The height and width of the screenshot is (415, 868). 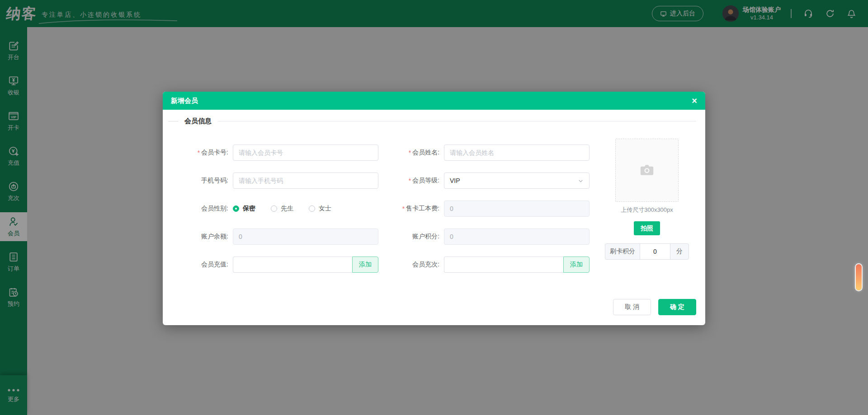 I want to click on recharge-times-input, so click(x=504, y=265).